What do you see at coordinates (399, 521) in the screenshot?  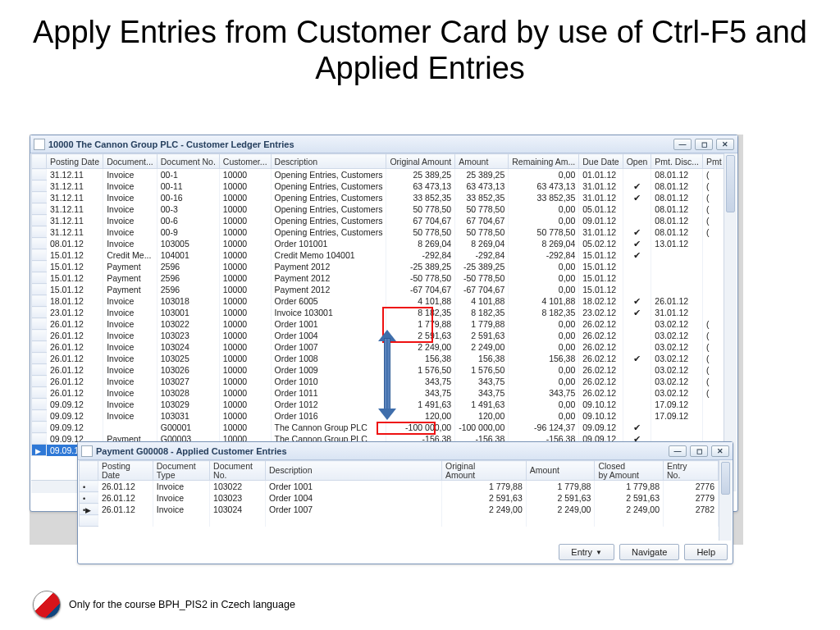 I see `table-row` at bounding box center [399, 521].